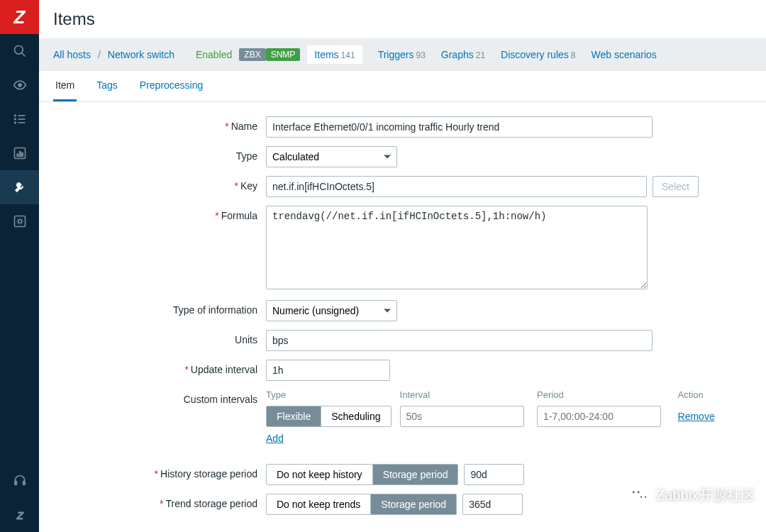 This screenshot has width=766, height=532. What do you see at coordinates (332, 157) in the screenshot?
I see `type-select: Calculated` at bounding box center [332, 157].